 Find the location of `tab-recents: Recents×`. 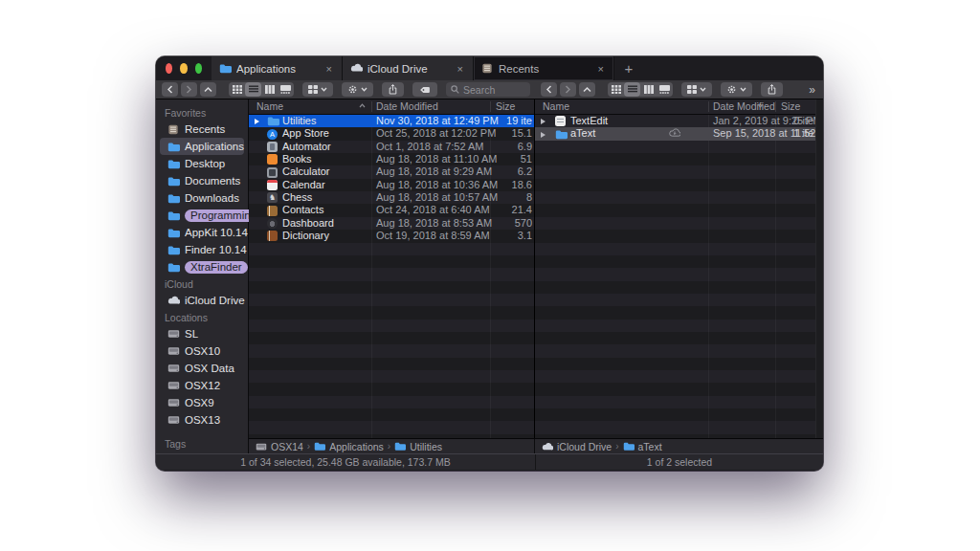

tab-recents: Recents× is located at coordinates (544, 69).